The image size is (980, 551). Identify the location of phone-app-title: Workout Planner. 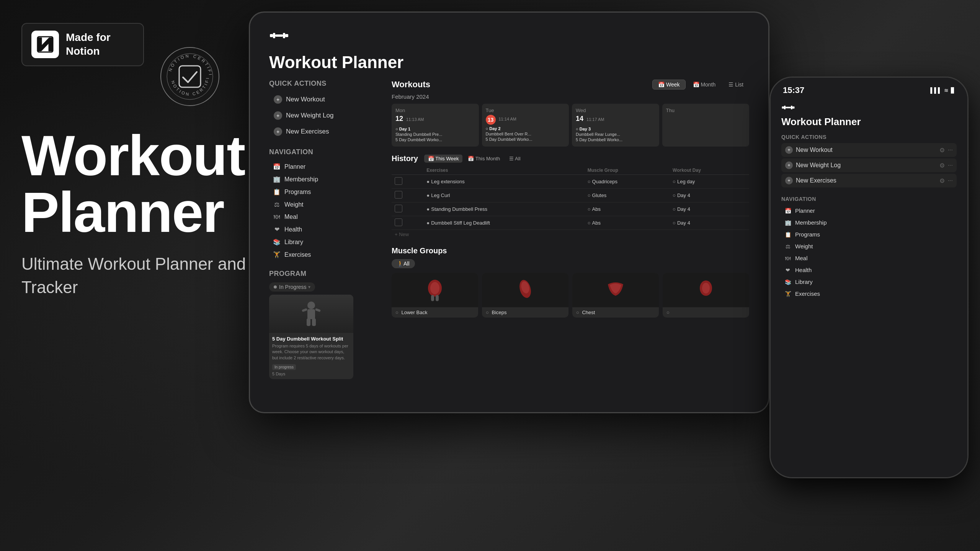
(869, 122).